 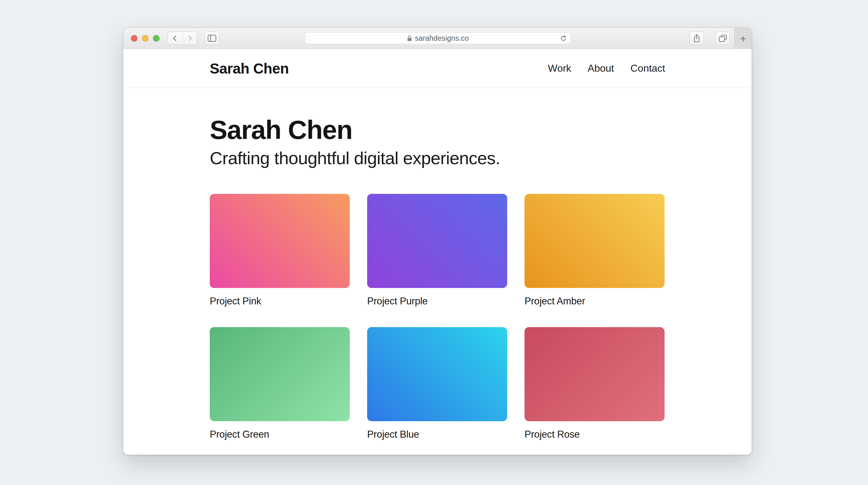 I want to click on back-button, so click(x=175, y=38).